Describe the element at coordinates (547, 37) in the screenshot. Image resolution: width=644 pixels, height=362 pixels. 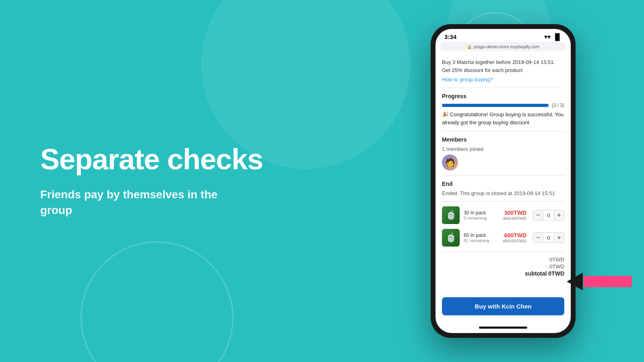
I see `wifi-icon: ▾▾` at that location.